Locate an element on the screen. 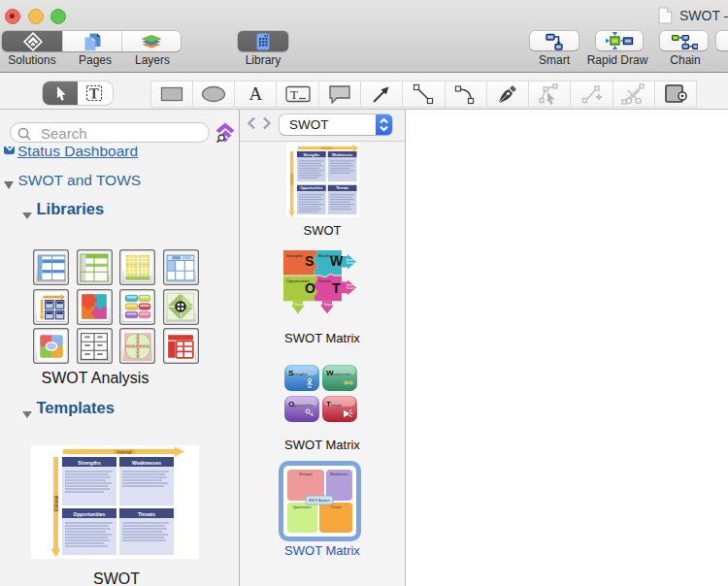 The width and height of the screenshot is (728, 586). svg-text: pportunities is located at coordinates (303, 406).